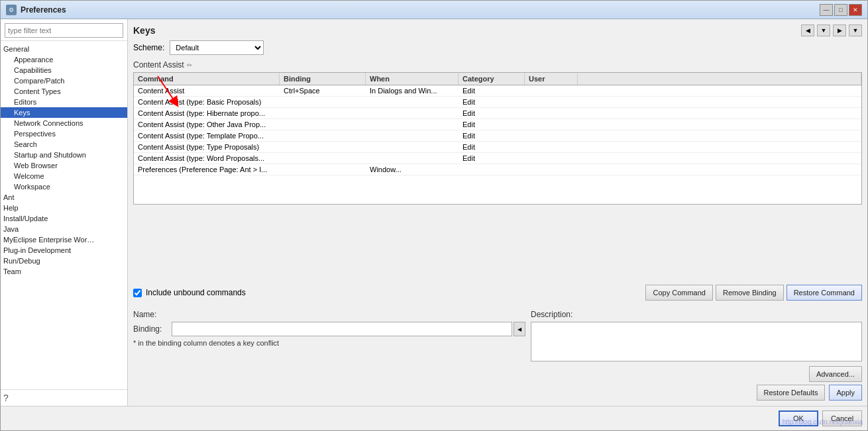  What do you see at coordinates (329, 336) in the screenshot?
I see `details-left: Name: Binding: ◀ * in the binding column…` at bounding box center [329, 336].